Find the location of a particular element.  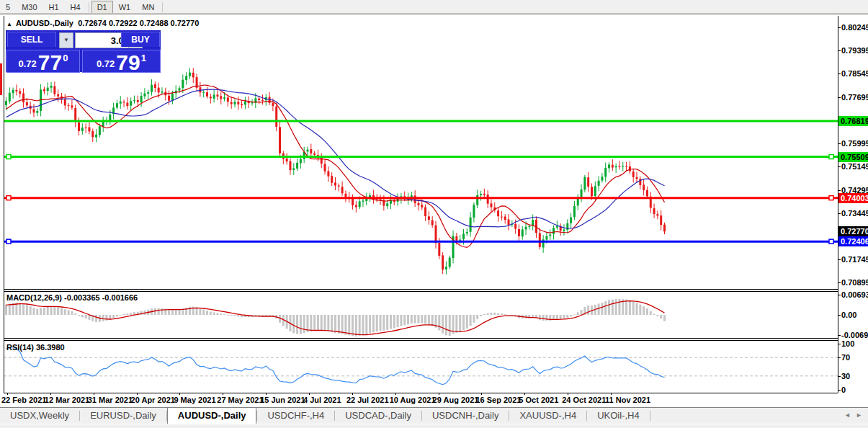

tab-separator is located at coordinates (650, 416).